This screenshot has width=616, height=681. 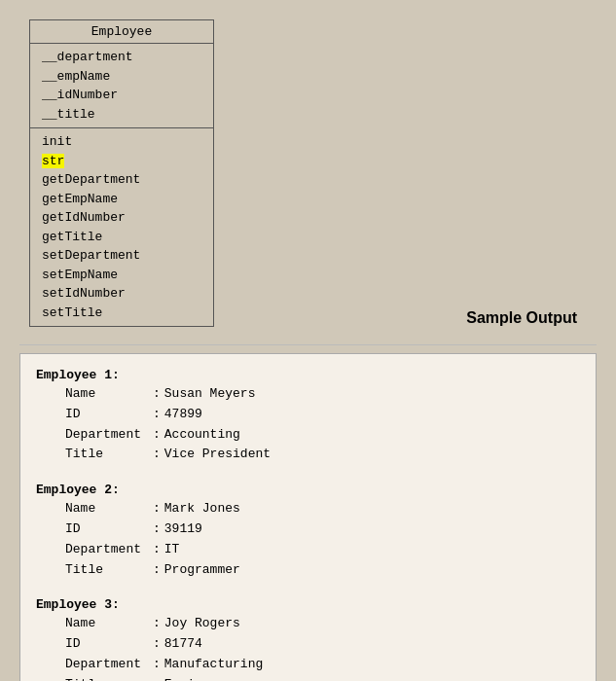 I want to click on id-label-3: ID, so click(x=109, y=644).